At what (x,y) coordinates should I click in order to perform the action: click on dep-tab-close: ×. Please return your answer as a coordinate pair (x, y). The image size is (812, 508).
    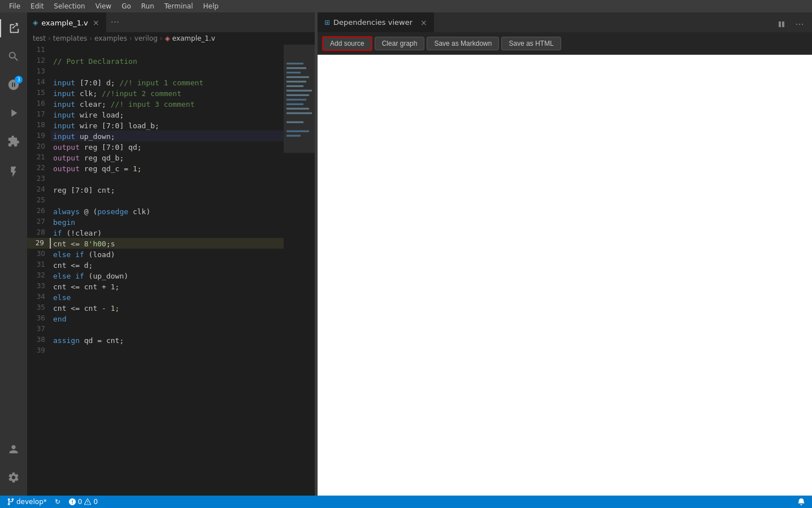
    Looking at the image, I should click on (424, 23).